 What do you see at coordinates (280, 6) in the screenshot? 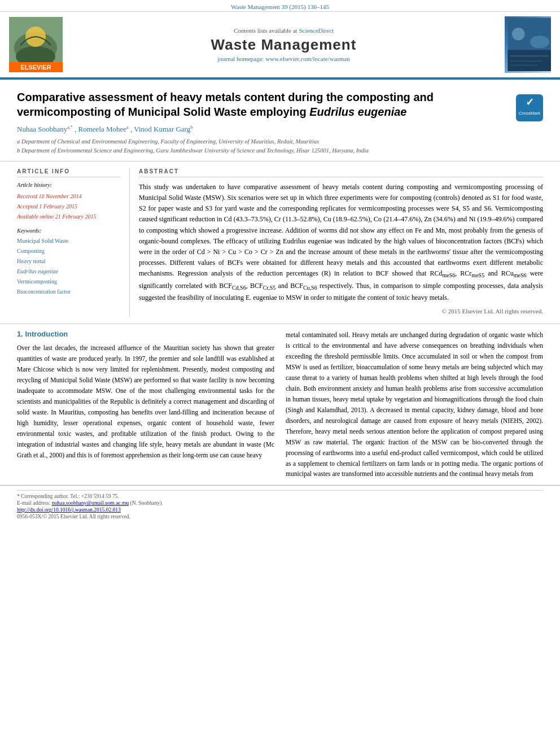
I see `top-bar: Waste Management 39 (2015) 130–145` at bounding box center [280, 6].